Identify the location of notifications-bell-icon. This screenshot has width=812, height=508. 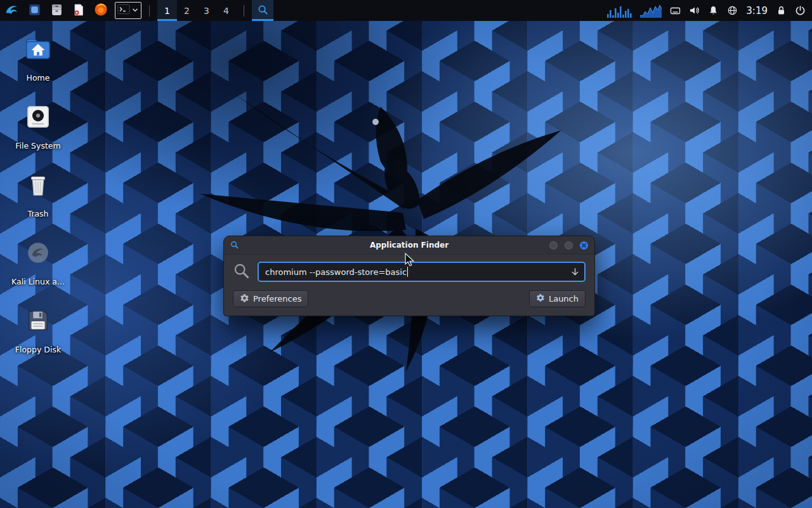
(713, 10).